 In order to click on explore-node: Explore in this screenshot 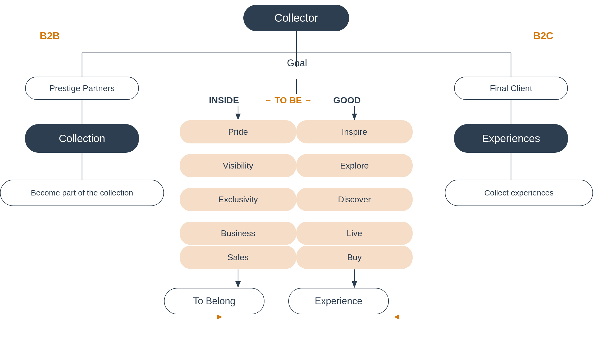, I will do `click(354, 166)`.